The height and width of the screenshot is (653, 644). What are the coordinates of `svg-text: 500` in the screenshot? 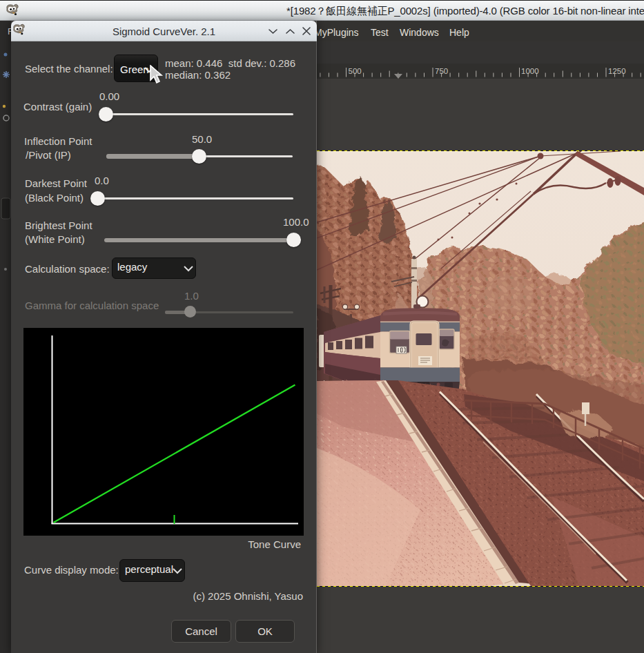 It's located at (355, 71).